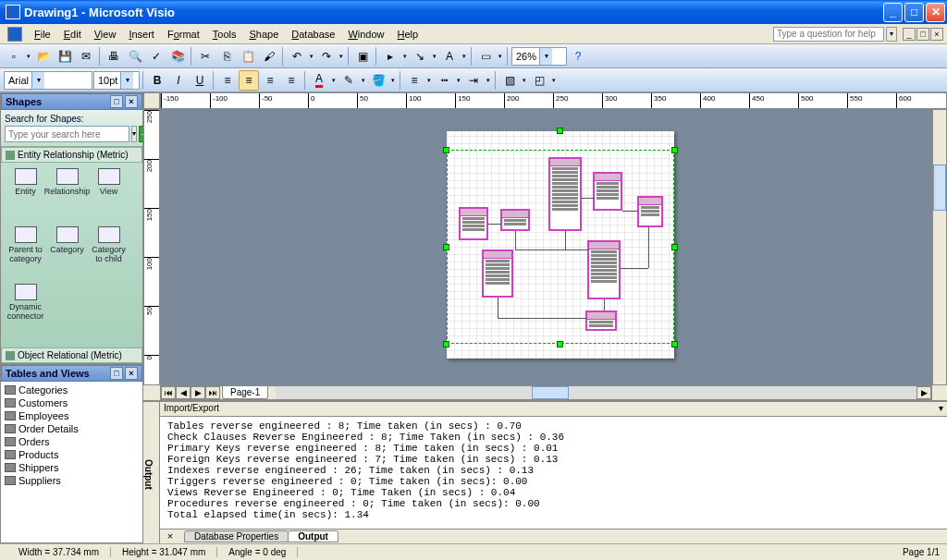  What do you see at coordinates (72, 455) in the screenshot?
I see `table-item: Products` at bounding box center [72, 455].